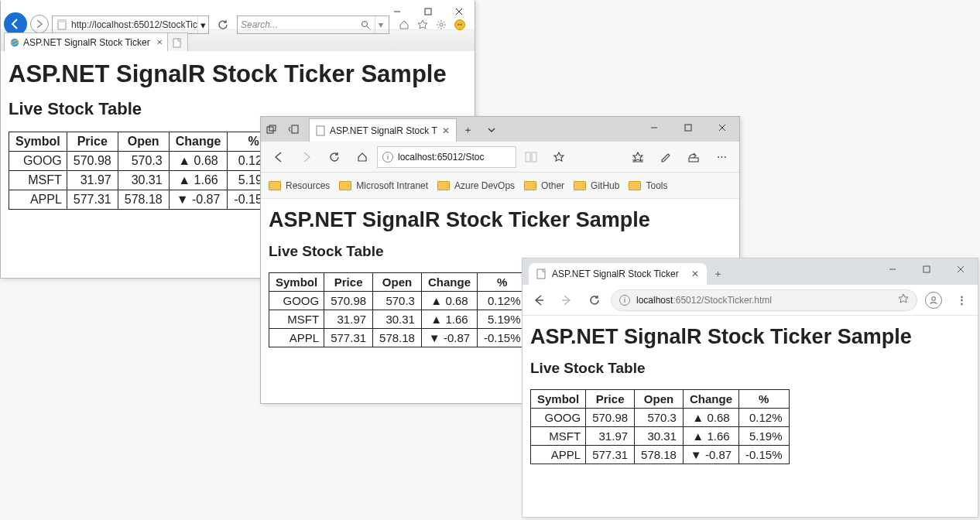  I want to click on address-bar: i localhost:65012/StockTicker.html, so click(764, 300).